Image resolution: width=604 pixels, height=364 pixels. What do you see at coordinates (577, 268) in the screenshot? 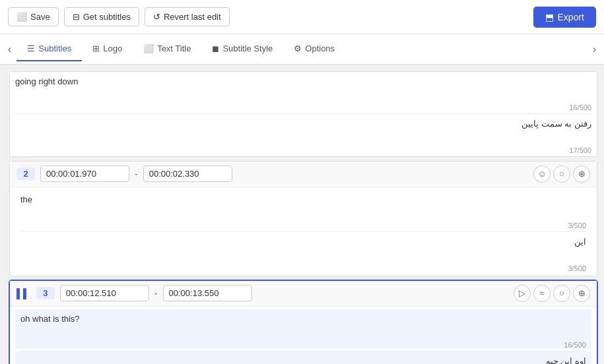
I see `char-count-2-fa: 3/500` at bounding box center [577, 268].